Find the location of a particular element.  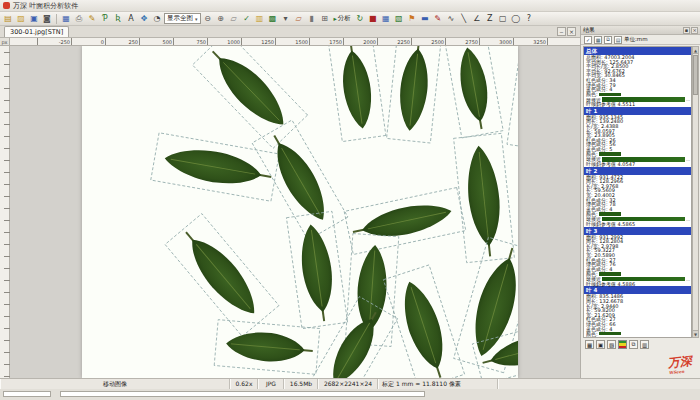

ruler-label: 2750 is located at coordinates (463, 42).